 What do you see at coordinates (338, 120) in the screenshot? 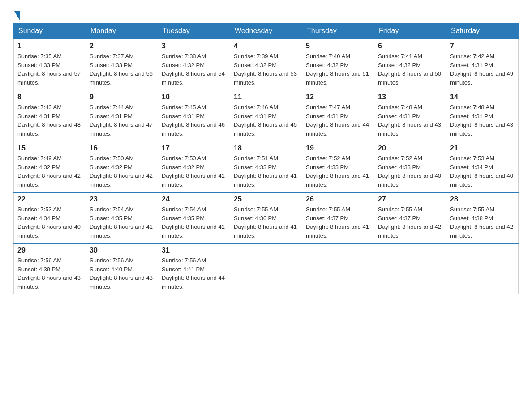
I see `day-info: Sunrise: 7:47 AM Sunset: 4:31 PM Dayligh…` at bounding box center [338, 120].